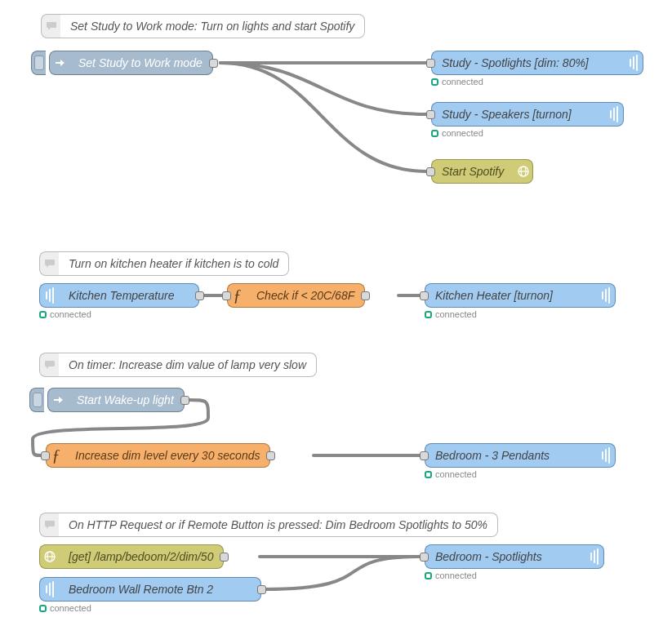 This screenshot has height=626, width=672. Describe the element at coordinates (160, 589) in the screenshot. I see `device-label: Bedroom Wall Remote Btn 2` at that location.